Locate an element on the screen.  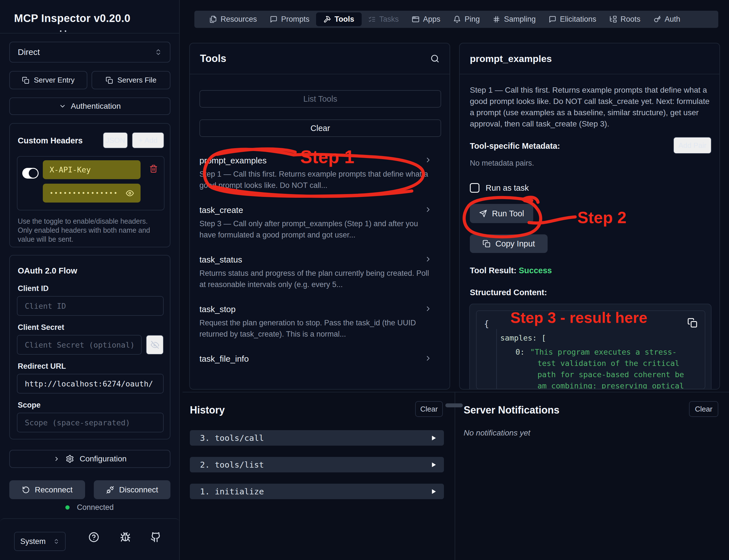
history-item: 3. tools/call is located at coordinates (317, 438).